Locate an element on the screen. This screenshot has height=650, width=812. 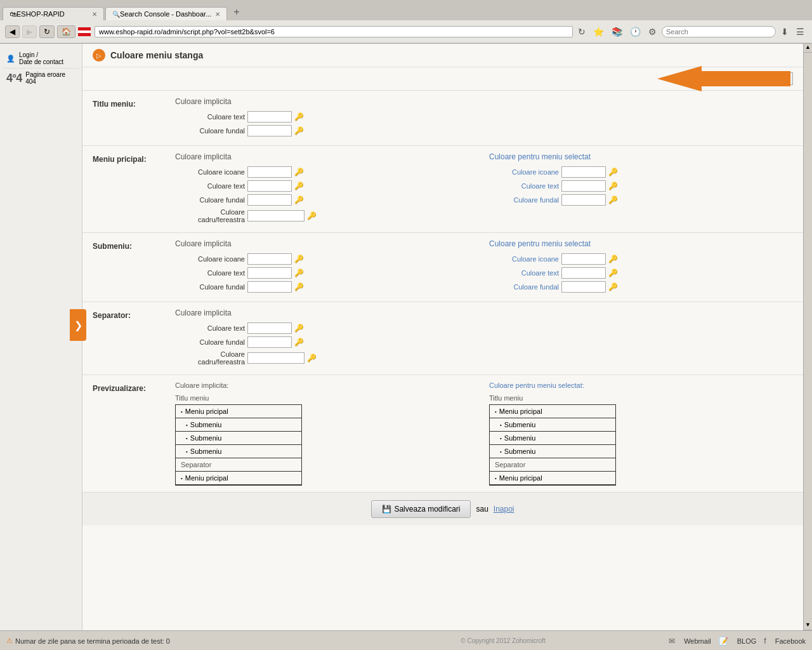
tab-eshop: 🛍 ESHOP-RAPID ✕ is located at coordinates (53, 14).